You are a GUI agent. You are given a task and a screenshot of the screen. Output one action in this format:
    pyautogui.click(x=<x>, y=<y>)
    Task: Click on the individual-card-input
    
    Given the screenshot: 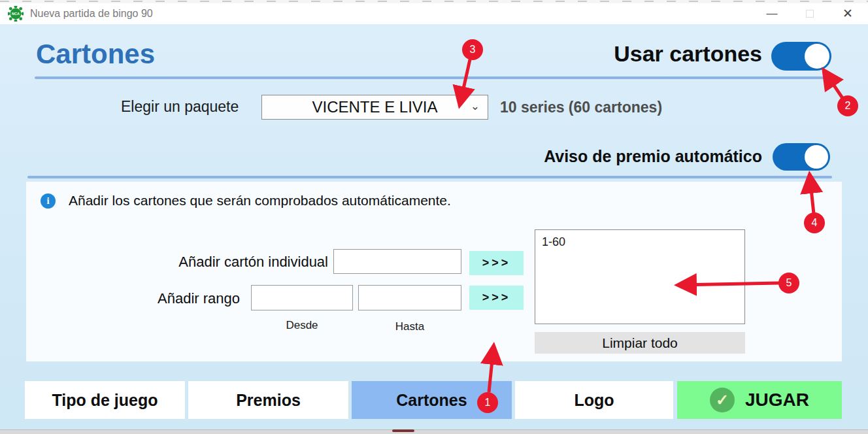 What is the action you would take?
    pyautogui.click(x=397, y=261)
    